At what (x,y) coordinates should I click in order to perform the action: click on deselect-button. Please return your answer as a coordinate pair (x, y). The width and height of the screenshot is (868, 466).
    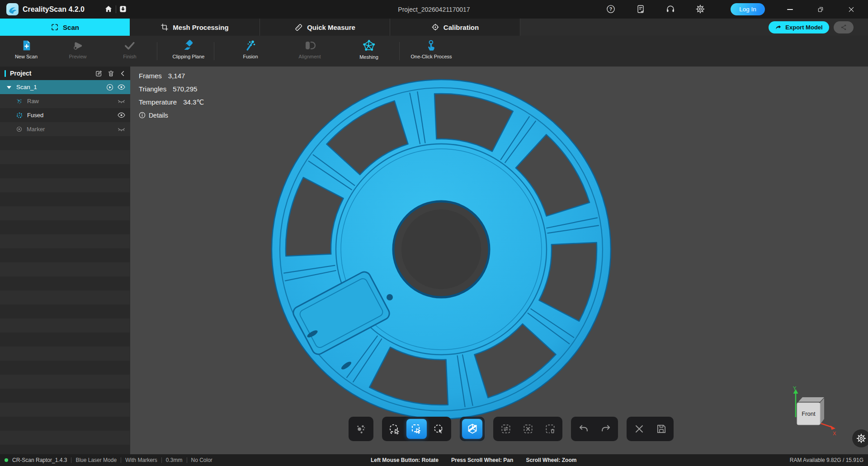
    Looking at the image, I should click on (528, 429).